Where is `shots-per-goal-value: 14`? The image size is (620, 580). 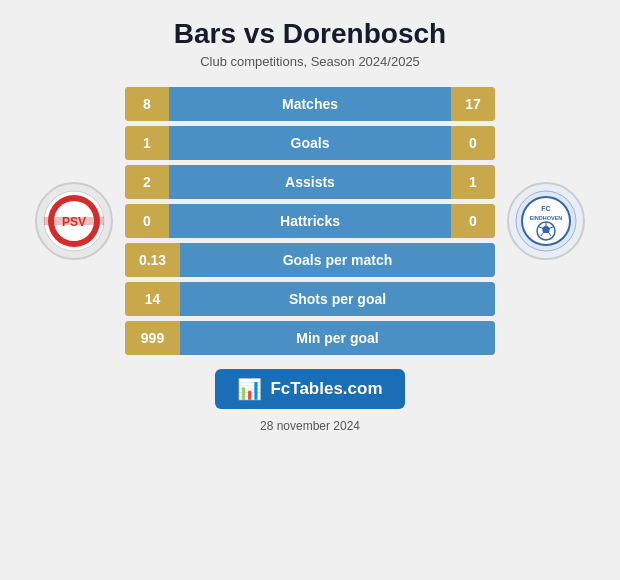
shots-per-goal-value: 14 is located at coordinates (152, 299).